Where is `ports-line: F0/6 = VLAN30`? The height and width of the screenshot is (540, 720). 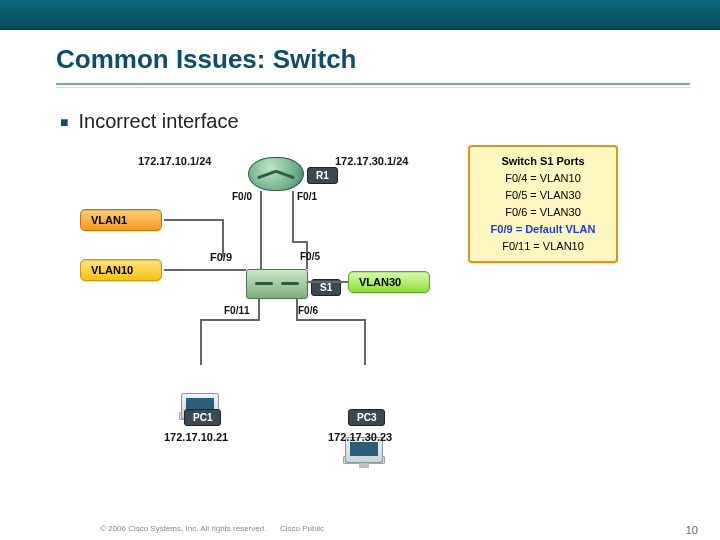
ports-line: F0/6 = VLAN30 is located at coordinates (543, 212).